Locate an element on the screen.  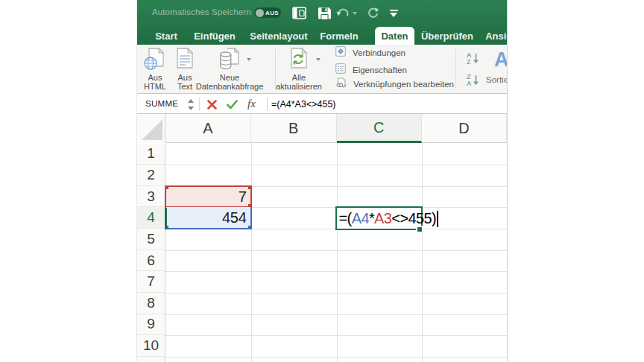
row-header-partial is located at coordinates (151, 359).